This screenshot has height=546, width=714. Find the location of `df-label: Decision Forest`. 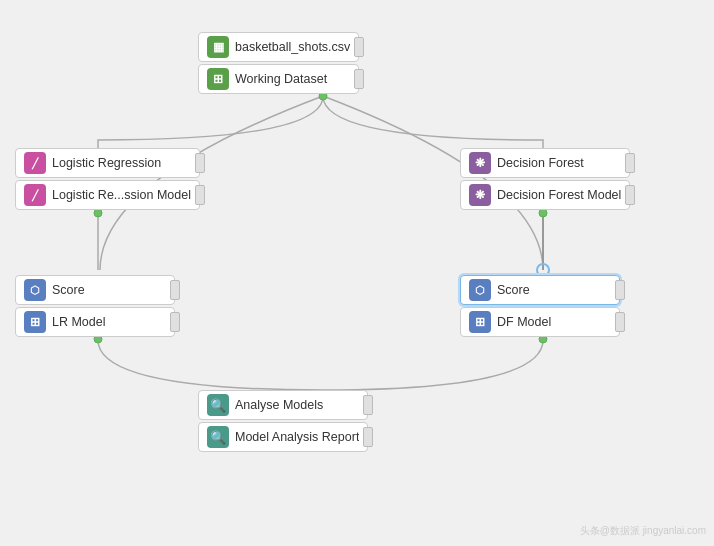

df-label: Decision Forest is located at coordinates (559, 163).